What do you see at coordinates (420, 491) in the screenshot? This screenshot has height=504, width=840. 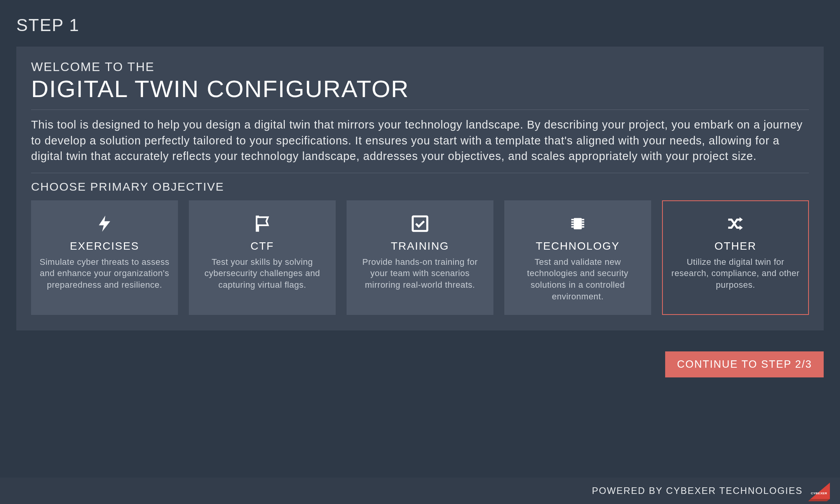 I see `footer: POWERED BY CYBEXER TECHNOLOGIES CYBEXER` at bounding box center [420, 491].